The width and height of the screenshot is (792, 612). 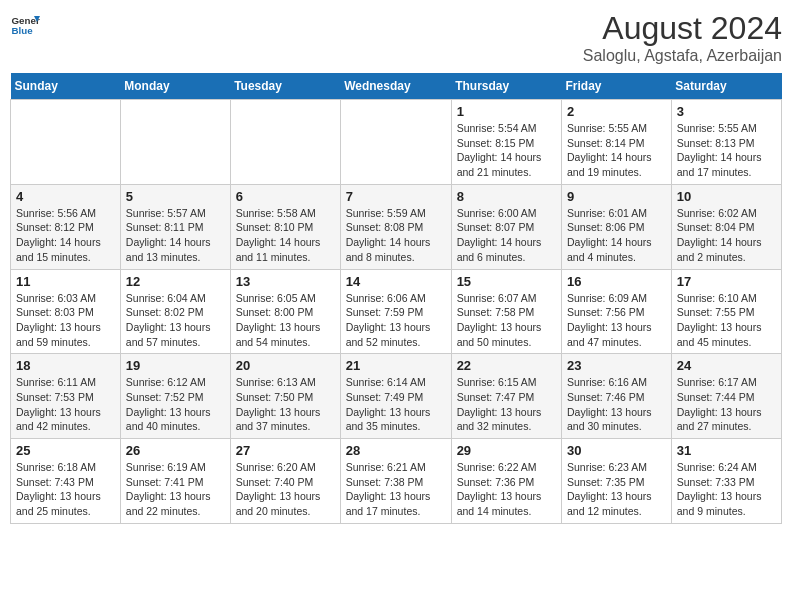 I want to click on day-number: 6, so click(x=286, y=196).